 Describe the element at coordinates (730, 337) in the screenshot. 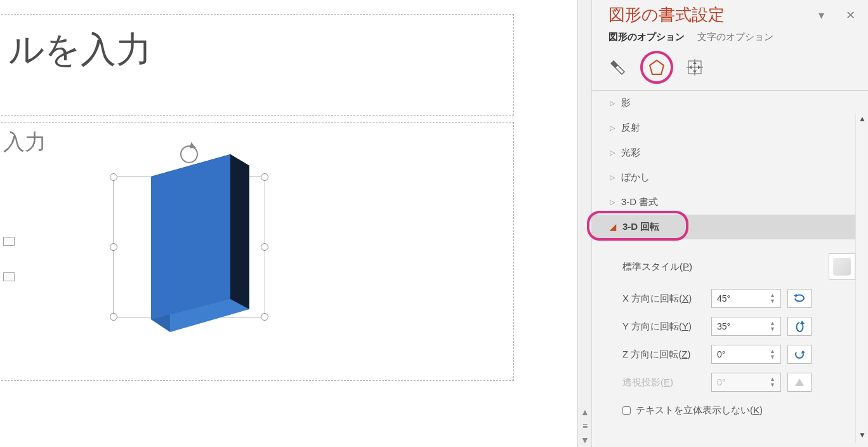

I see `rotation-3d-body: 標準スタイル(P) X 方向に回転(X) 45° ▲▼ Y 方向に回転(Y)` at that location.